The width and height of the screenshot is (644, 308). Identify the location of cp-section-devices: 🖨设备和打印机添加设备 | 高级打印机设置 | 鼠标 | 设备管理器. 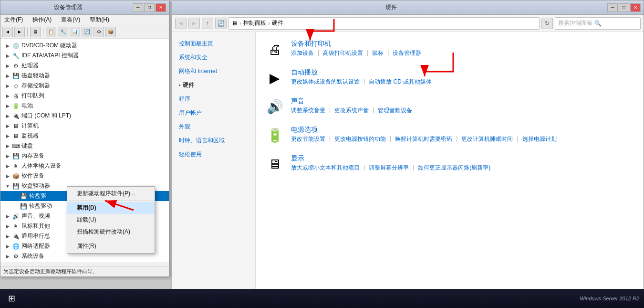
(449, 49).